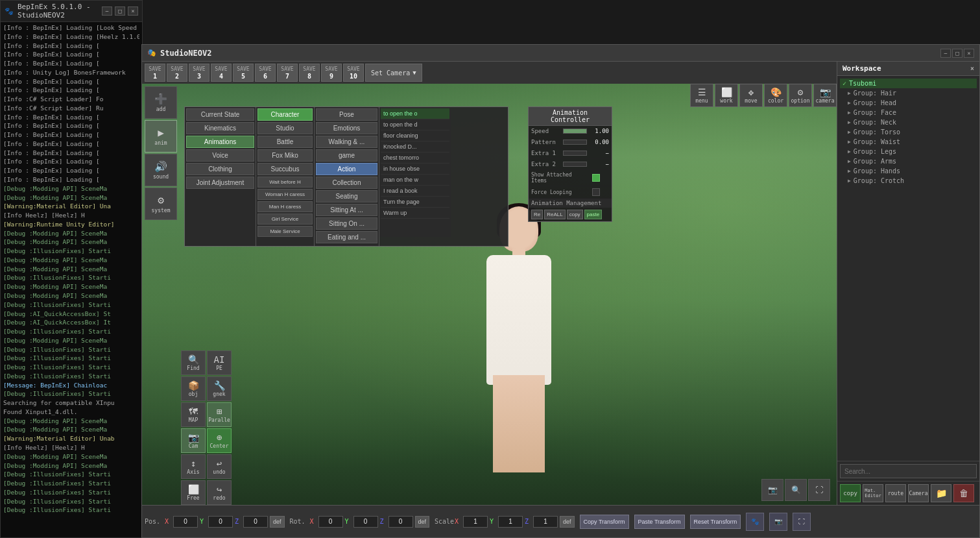  I want to click on save-button-10: SAVE10, so click(353, 73).